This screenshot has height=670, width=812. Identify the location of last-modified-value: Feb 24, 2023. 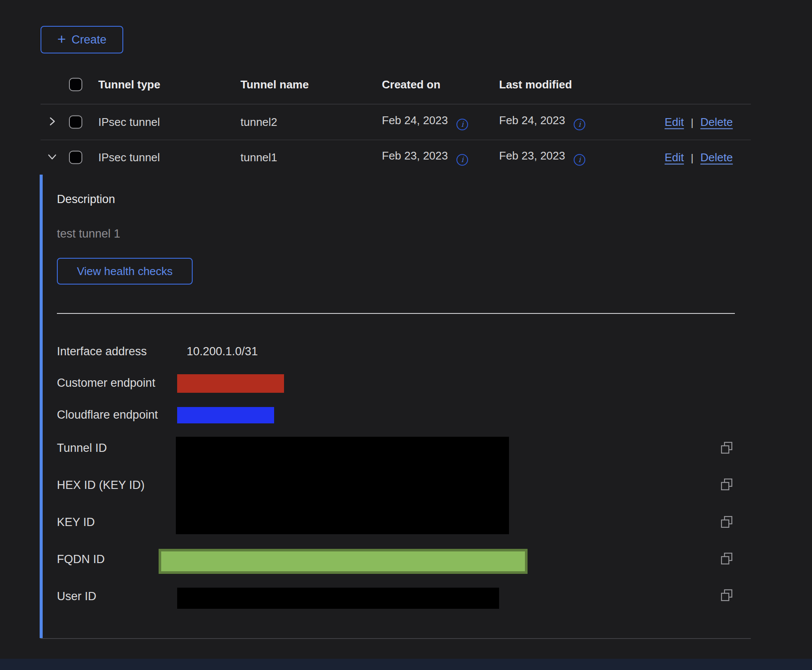
(532, 120).